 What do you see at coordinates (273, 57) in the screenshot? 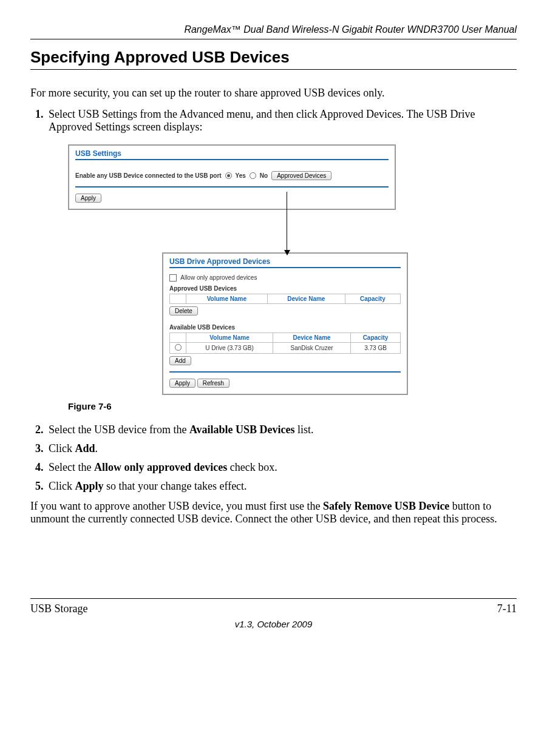
I see `section-heading: Specifying Approved USB Devices` at bounding box center [273, 57].